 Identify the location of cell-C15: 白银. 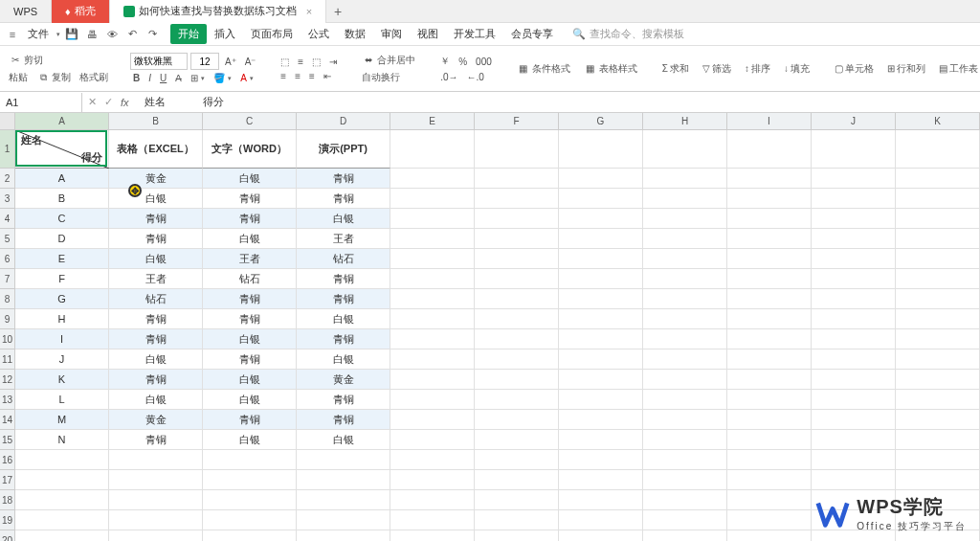
(250, 440).